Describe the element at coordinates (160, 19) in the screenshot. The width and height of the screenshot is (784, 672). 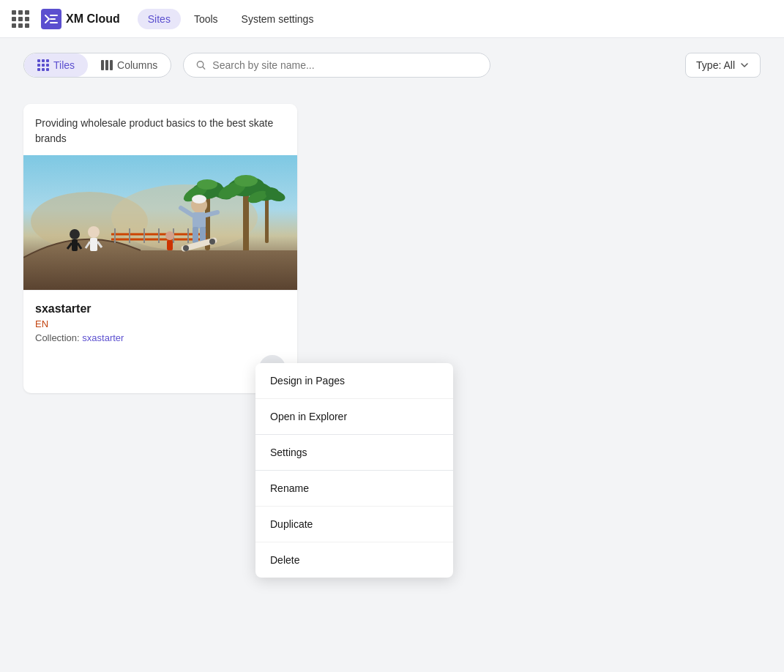
I see `nav-item-sites: Sites` at that location.